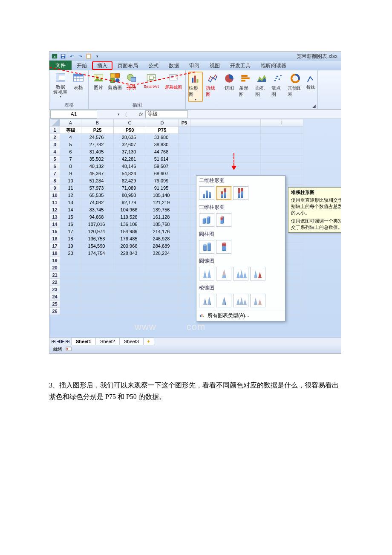 The height and width of the screenshot is (555, 392). Describe the element at coordinates (226, 123) in the screenshot. I see `col-header-gap` at that location.